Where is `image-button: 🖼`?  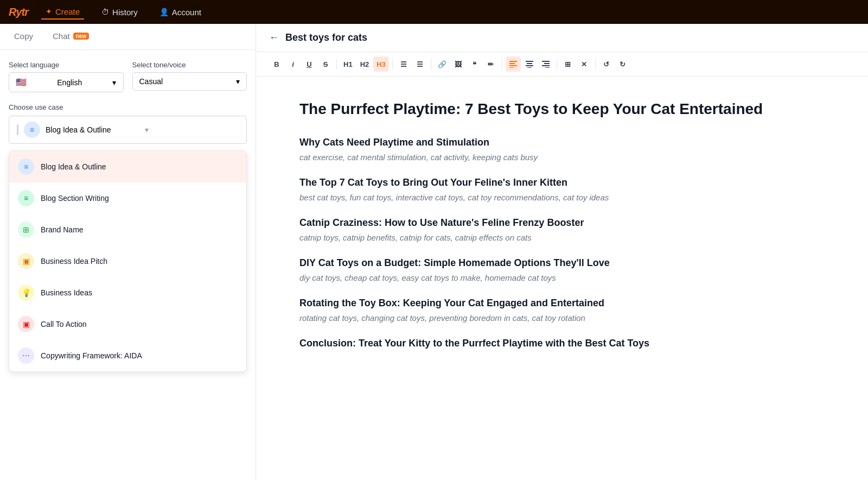 image-button: 🖼 is located at coordinates (458, 64).